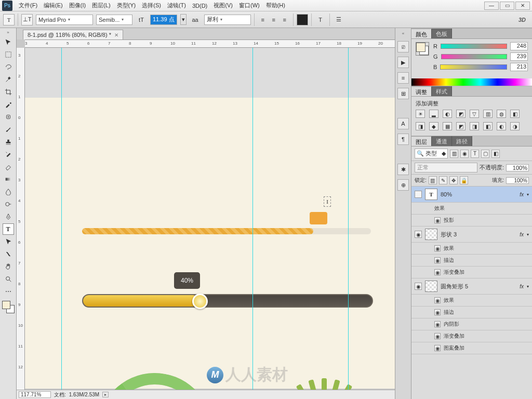 This screenshot has height=399, width=532. I want to click on menu-edit: 编辑(E), so click(53, 5).